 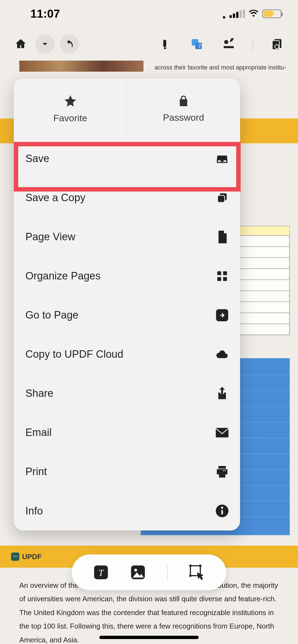 What do you see at coordinates (149, 637) in the screenshot?
I see `home-indicator` at bounding box center [149, 637].